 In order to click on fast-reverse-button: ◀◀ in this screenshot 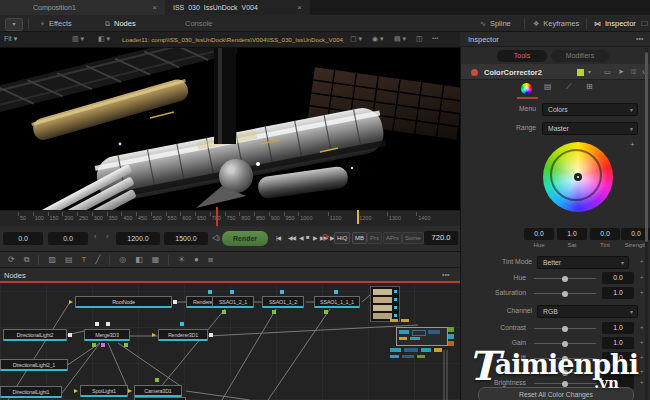, I will do `click(292, 238)`.